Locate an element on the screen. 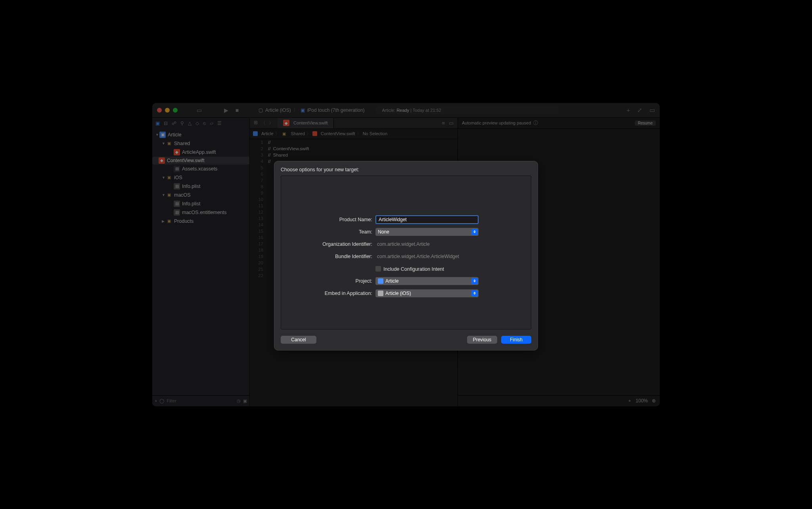 This screenshot has height=509, width=812. org-id-label: Organization Identifier: is located at coordinates (328, 244).